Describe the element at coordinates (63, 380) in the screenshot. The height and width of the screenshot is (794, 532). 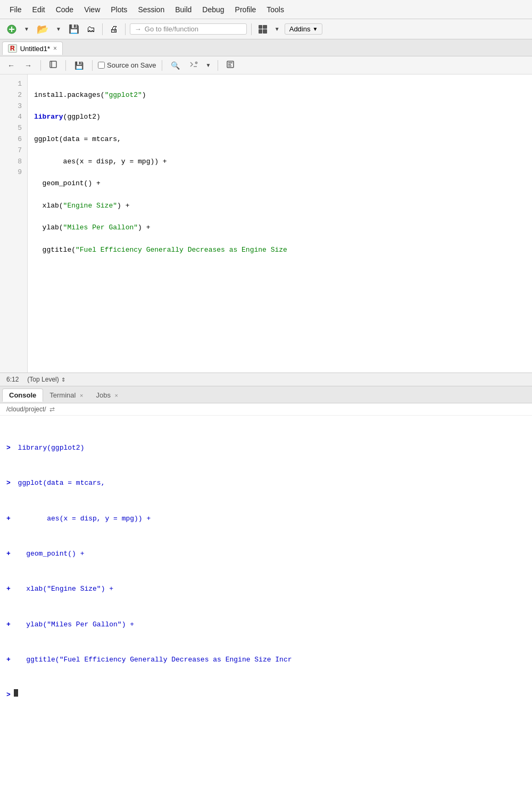
I see `scope-chevron-icon: ⇕` at that location.